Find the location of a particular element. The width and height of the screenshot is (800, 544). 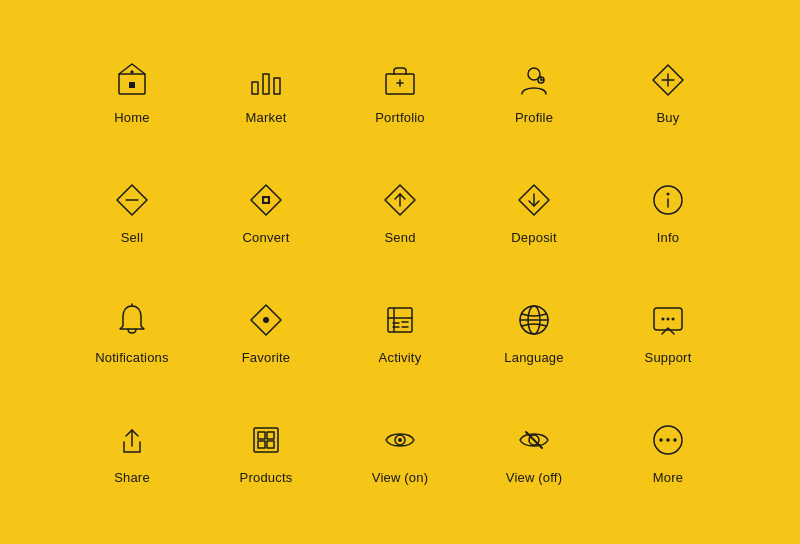

share-label: Share is located at coordinates (132, 478).